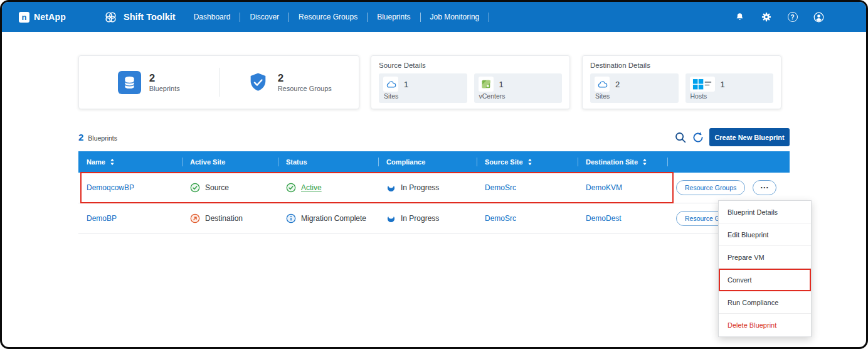 The height and width of the screenshot is (349, 868). Describe the element at coordinates (502, 84) in the screenshot. I see `source-vcenters-count: 1` at that location.